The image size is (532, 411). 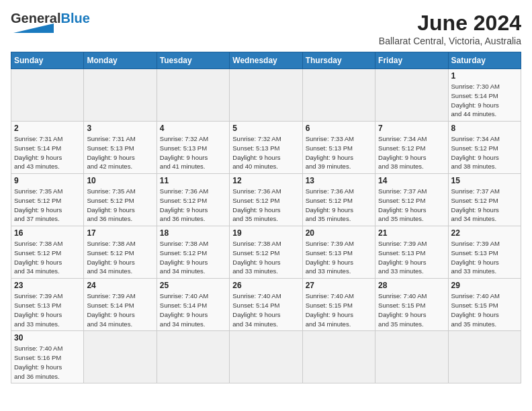 What do you see at coordinates (339, 305) in the screenshot?
I see `calendar-cell: 27Sunrise: 7:40 AM Sunset: 5:15 PM Dayli…` at bounding box center [339, 305].